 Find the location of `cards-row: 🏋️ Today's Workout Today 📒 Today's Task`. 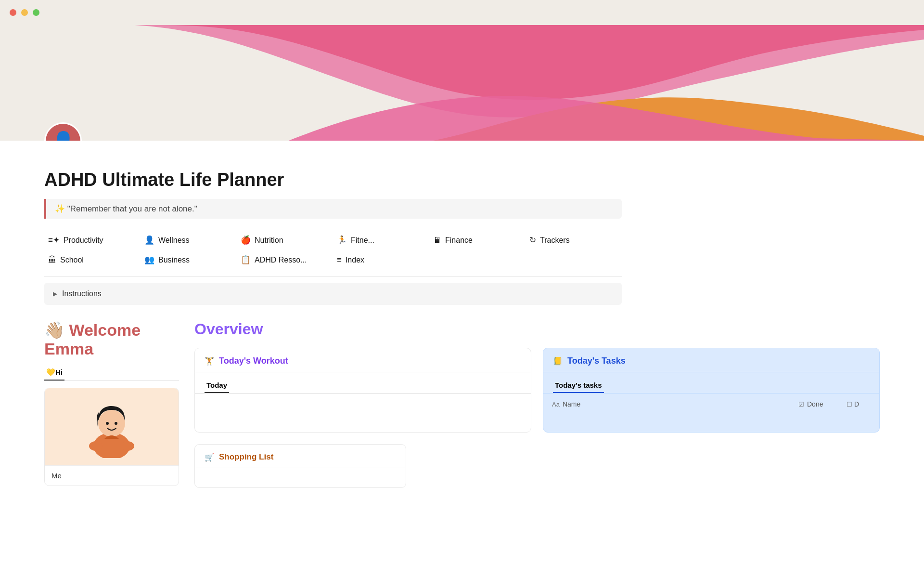

cards-row: 🏋️ Today's Workout Today 📒 Today's Task is located at coordinates (537, 390).